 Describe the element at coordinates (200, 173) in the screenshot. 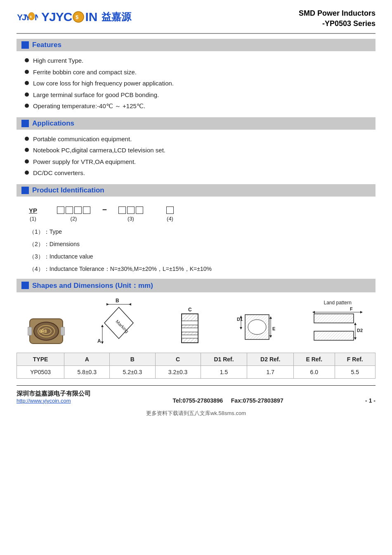

I see `list-item: DC/DC converters.` at that location.